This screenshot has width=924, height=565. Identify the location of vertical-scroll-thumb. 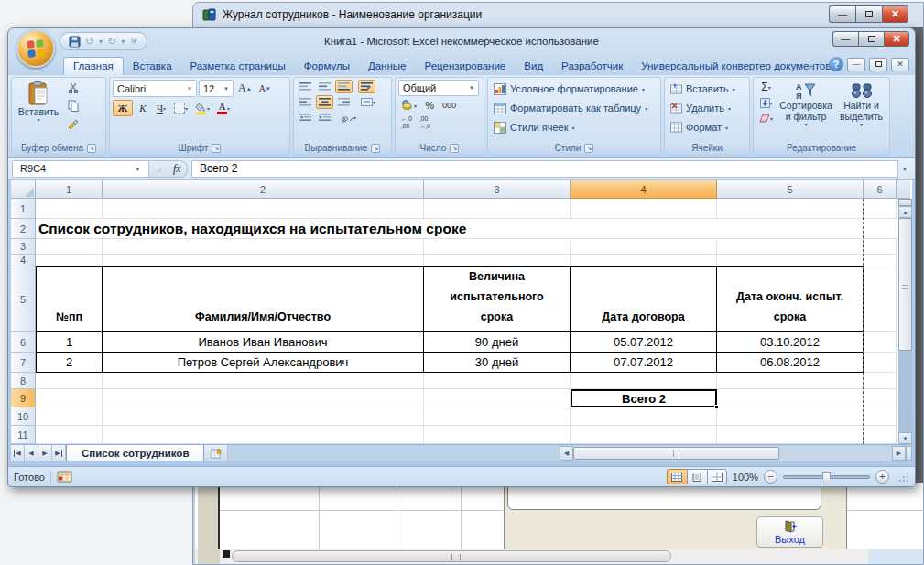
(905, 284).